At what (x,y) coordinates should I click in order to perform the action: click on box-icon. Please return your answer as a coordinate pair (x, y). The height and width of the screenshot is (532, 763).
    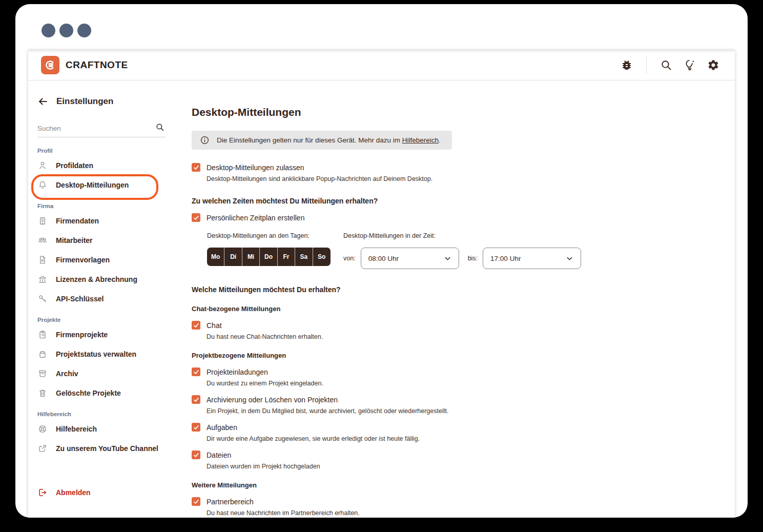
    Looking at the image, I should click on (43, 354).